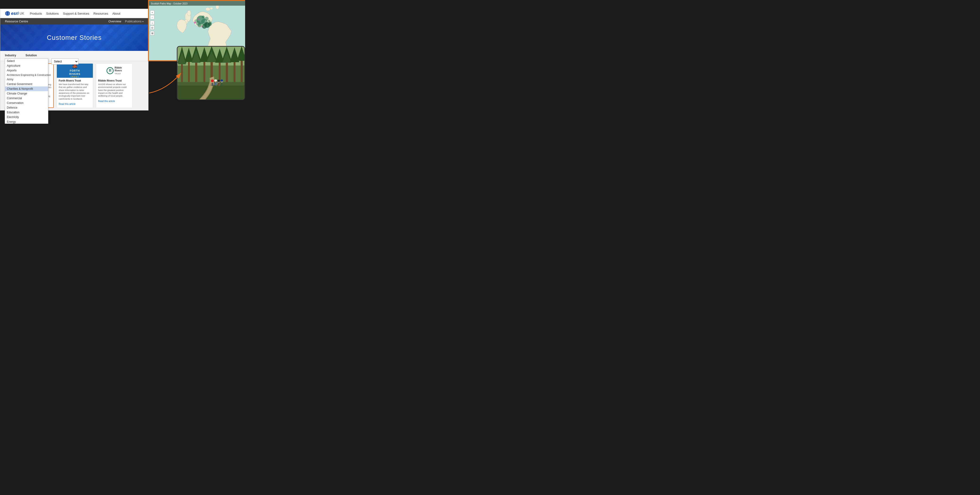  Describe the element at coordinates (27, 98) in the screenshot. I see `industry-item-commercial: Commercial` at that location.